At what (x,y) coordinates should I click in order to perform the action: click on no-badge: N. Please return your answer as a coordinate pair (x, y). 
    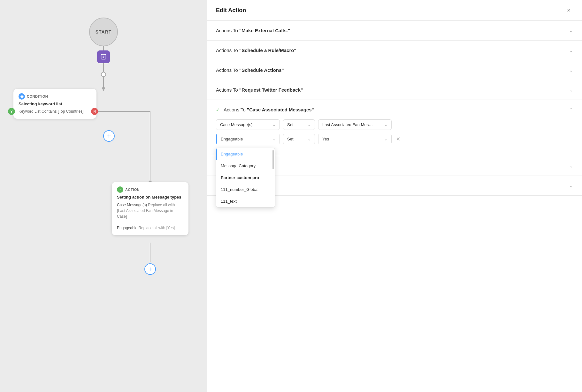
    Looking at the image, I should click on (95, 111).